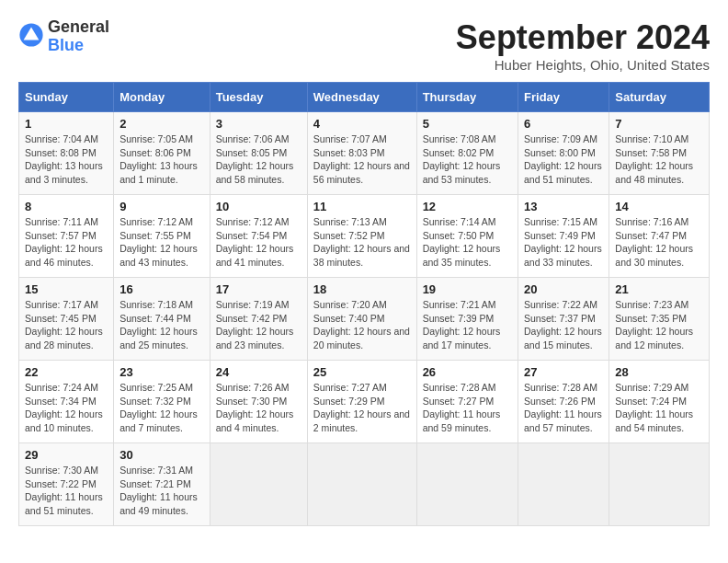  Describe the element at coordinates (654, 256) in the screenshot. I see `daylight-label: Daylight: 12 hours and 30 minutes.` at that location.